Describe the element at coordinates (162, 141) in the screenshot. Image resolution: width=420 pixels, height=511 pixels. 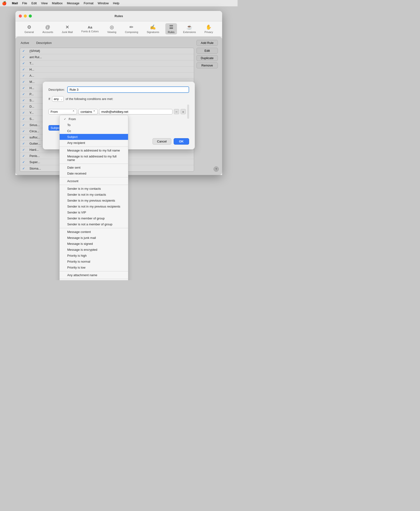
I see `cancel-button: Cancel` at that location.